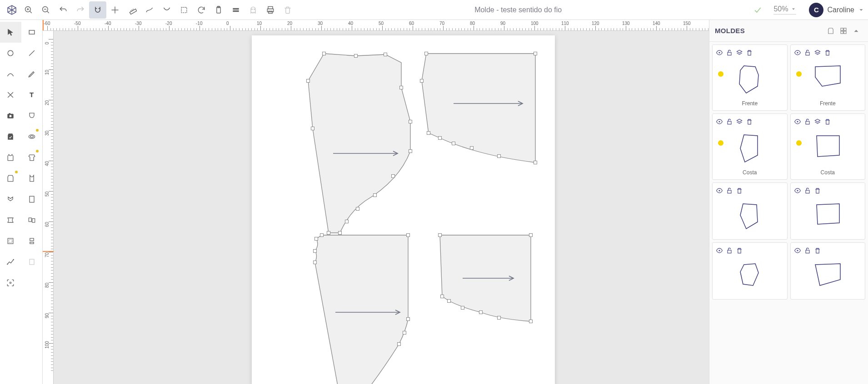  Describe the element at coordinates (150, 10) in the screenshot. I see `curve-tool-button` at that location.